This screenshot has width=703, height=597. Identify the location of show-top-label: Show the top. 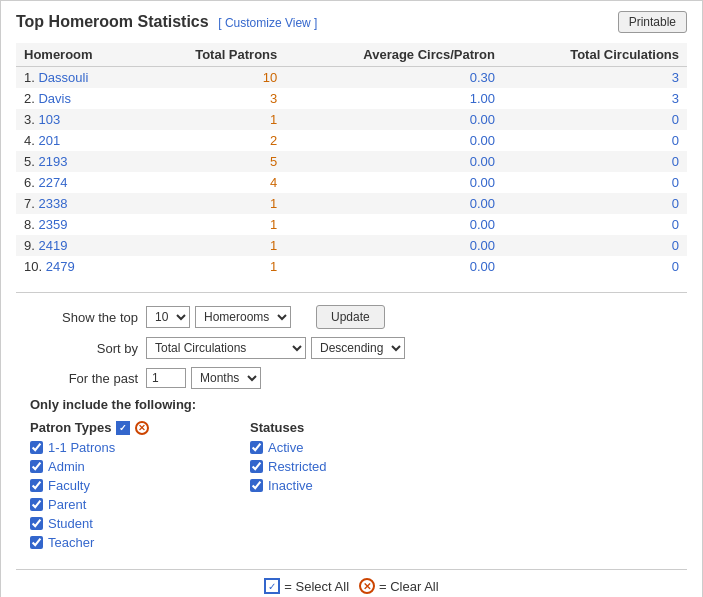
(81, 318).